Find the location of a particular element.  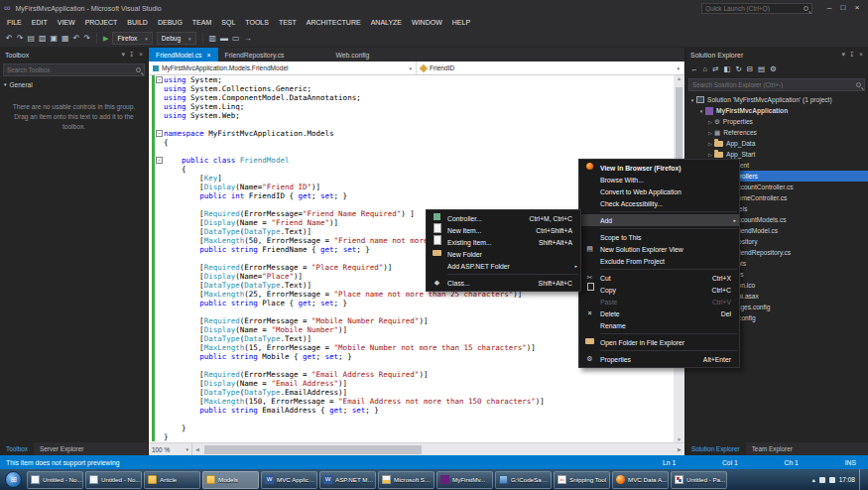

menu-item-paste: PasteCtrl+V is located at coordinates (659, 302).